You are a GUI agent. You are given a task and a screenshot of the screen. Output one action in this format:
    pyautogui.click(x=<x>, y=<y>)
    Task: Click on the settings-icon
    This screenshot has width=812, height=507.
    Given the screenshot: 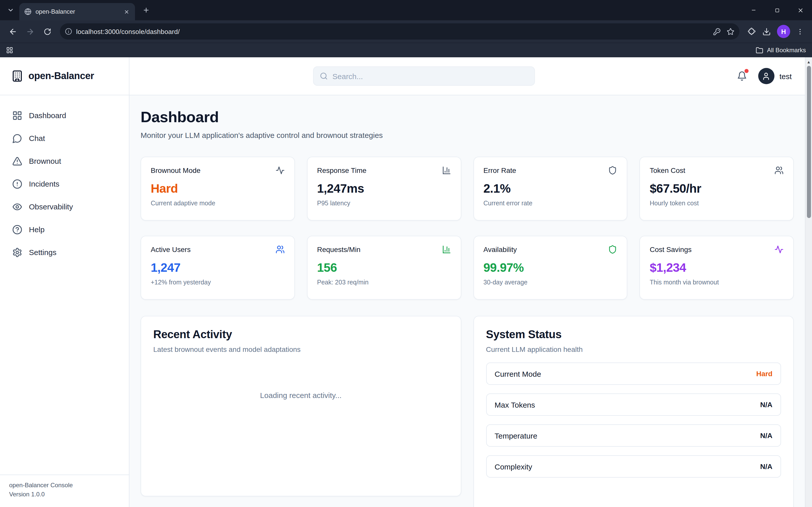 What is the action you would take?
    pyautogui.click(x=17, y=252)
    